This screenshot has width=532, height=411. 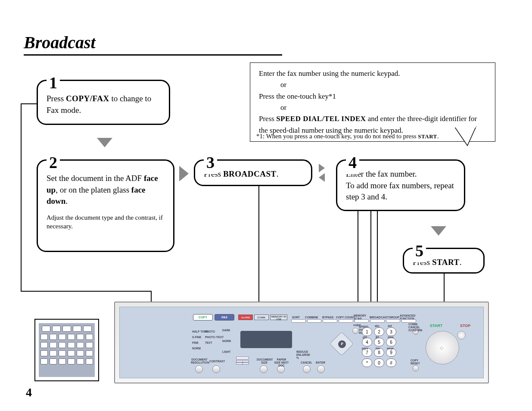 I want to click on step-3-key: BROADCAST, so click(x=250, y=174).